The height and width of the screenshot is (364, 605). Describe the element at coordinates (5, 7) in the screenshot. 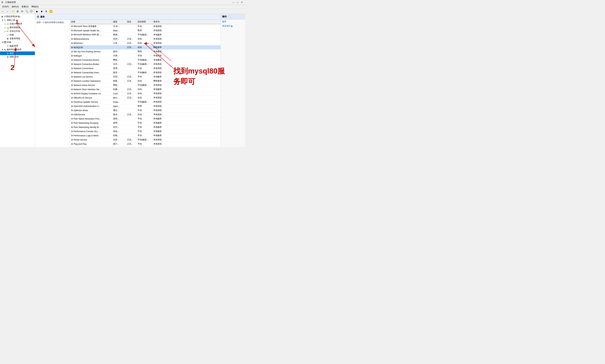

I see `menu-file: 文件(F)` at that location.